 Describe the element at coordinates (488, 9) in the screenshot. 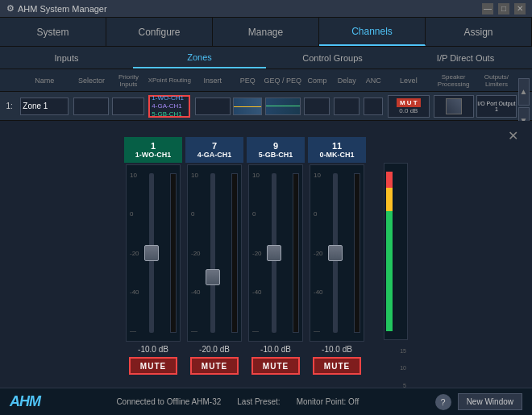

I see `minimize-button: —` at that location.